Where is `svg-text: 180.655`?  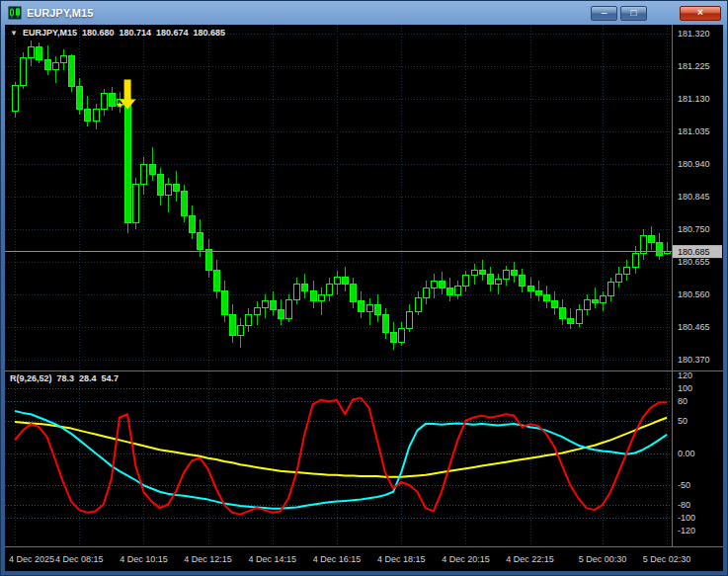 svg-text: 180.655 is located at coordinates (693, 262).